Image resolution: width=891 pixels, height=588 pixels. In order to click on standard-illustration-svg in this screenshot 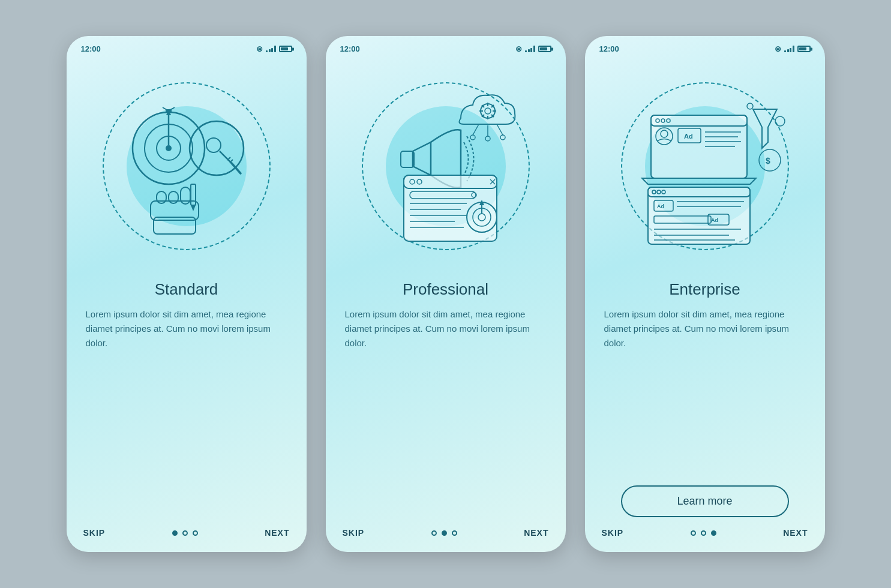, I will do `click(187, 166)`.